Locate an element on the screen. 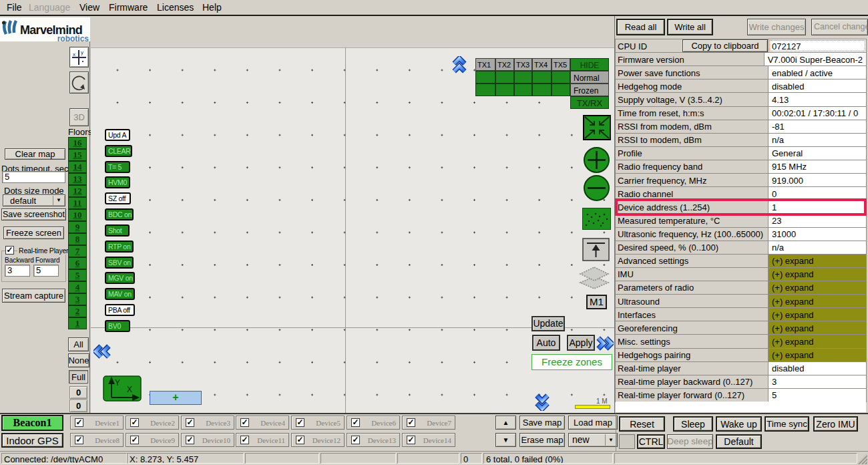 This screenshot has width=868, height=465. svg-text: X is located at coordinates (130, 390).